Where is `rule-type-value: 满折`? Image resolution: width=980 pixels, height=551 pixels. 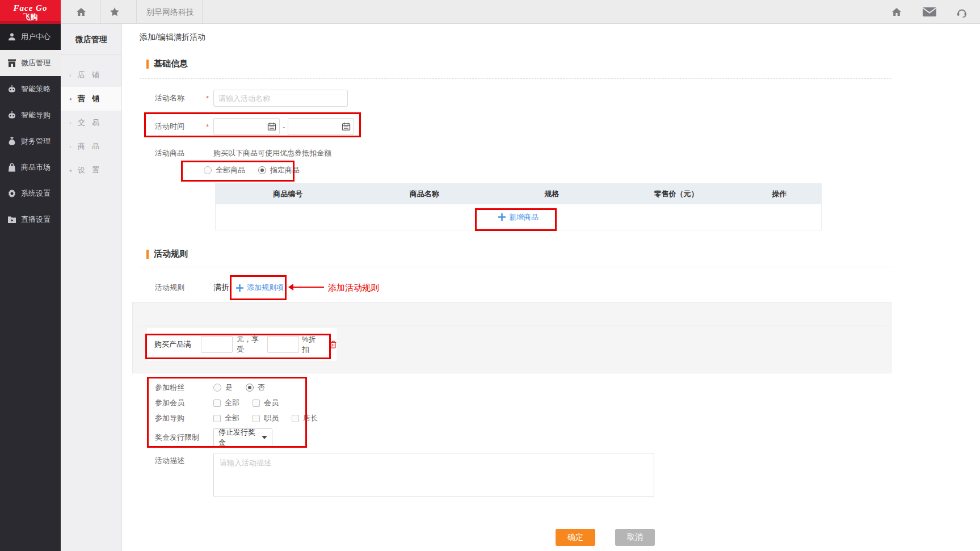
rule-type-value: 满折 is located at coordinates (221, 288).